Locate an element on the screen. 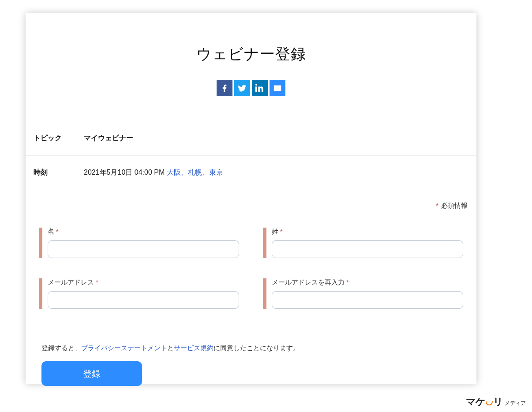 This screenshot has width=532, height=412. email-confirm-input is located at coordinates (367, 300).